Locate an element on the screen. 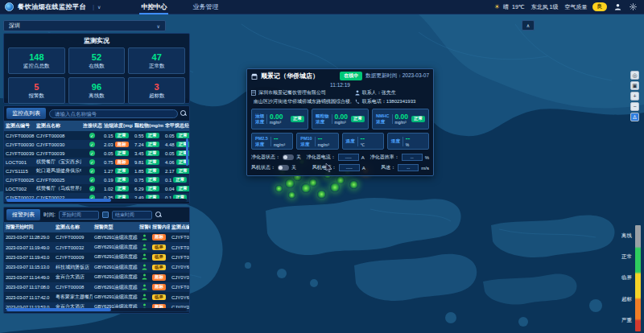 The width and height of the screenshot is (644, 333). table-row: CJYFT00008 CJYFT00008 ✓ 0.15 正常 0.55 正常 … is located at coordinates (97, 135).